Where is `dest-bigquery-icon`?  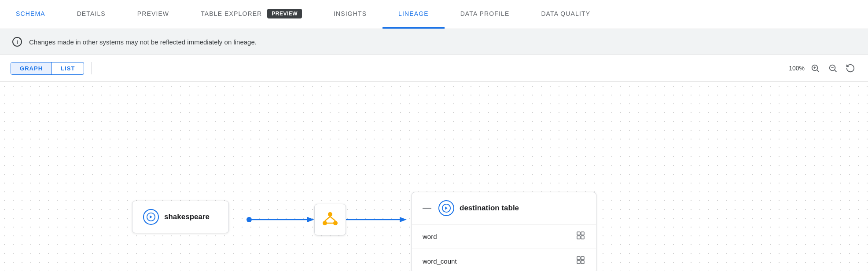 dest-bigquery-icon is located at coordinates (446, 208).